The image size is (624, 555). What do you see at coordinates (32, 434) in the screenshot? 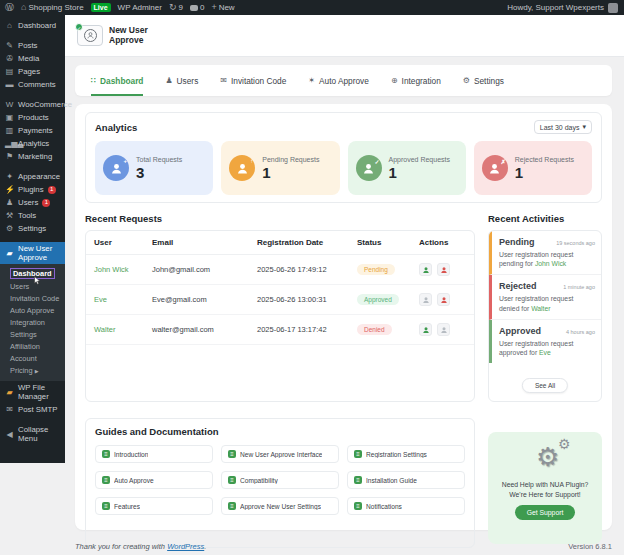
I see `sidebar-item-collapse-menu: ◀Collapse Menu` at bounding box center [32, 434].